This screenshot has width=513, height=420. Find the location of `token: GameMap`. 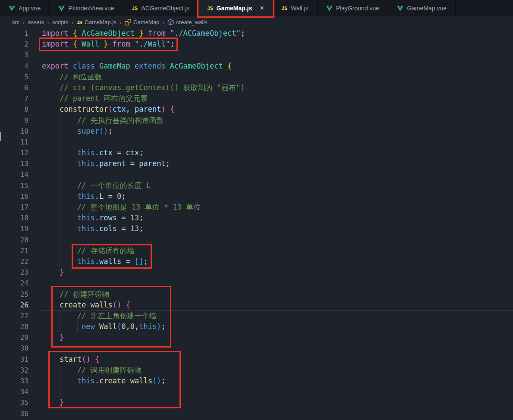

token: GameMap is located at coordinates (117, 66).